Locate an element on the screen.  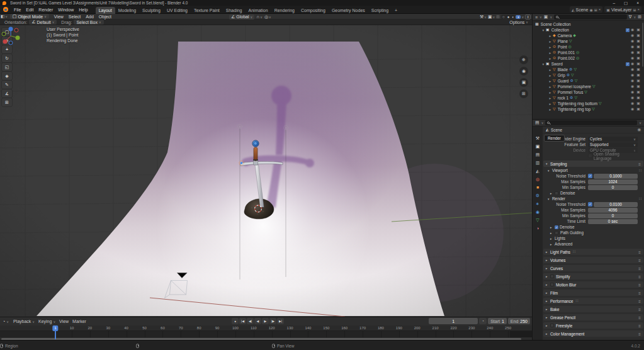
outliner-scrollbar is located at coordinates (643, 45).